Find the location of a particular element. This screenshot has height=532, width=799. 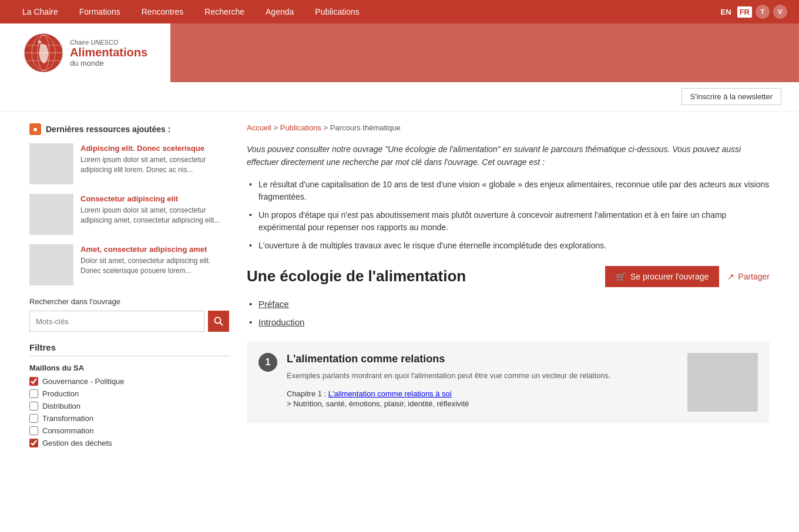

chapter-thumbnail is located at coordinates (723, 382).